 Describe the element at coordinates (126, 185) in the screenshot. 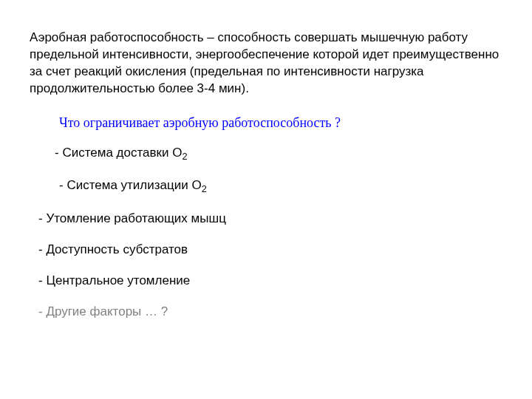

I see `item-text: - Система утилизации` at that location.